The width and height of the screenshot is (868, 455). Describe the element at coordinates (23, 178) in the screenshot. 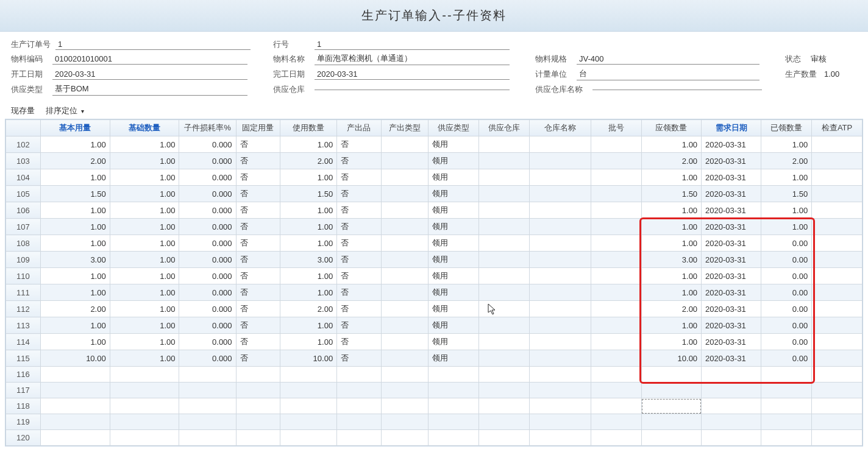

I see `row-number-cell: 104` at that location.